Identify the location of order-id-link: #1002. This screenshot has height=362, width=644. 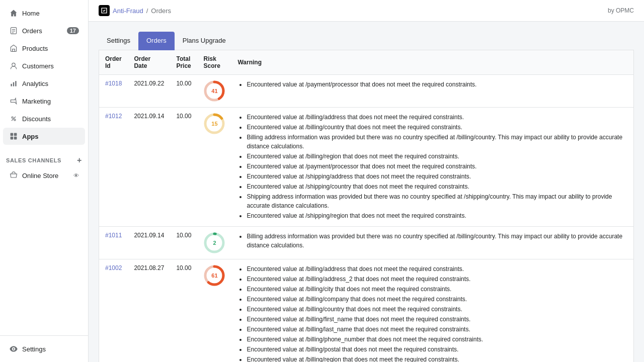
(114, 268).